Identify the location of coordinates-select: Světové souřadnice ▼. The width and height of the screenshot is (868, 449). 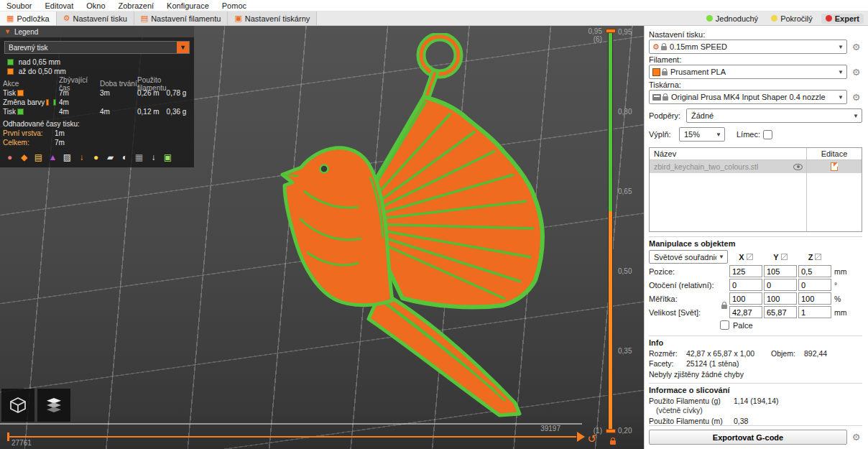
(688, 257).